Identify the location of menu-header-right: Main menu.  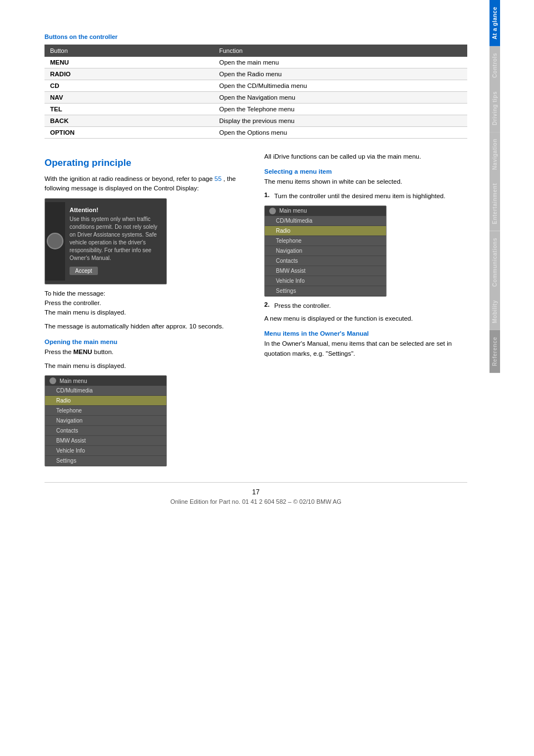
(325, 211).